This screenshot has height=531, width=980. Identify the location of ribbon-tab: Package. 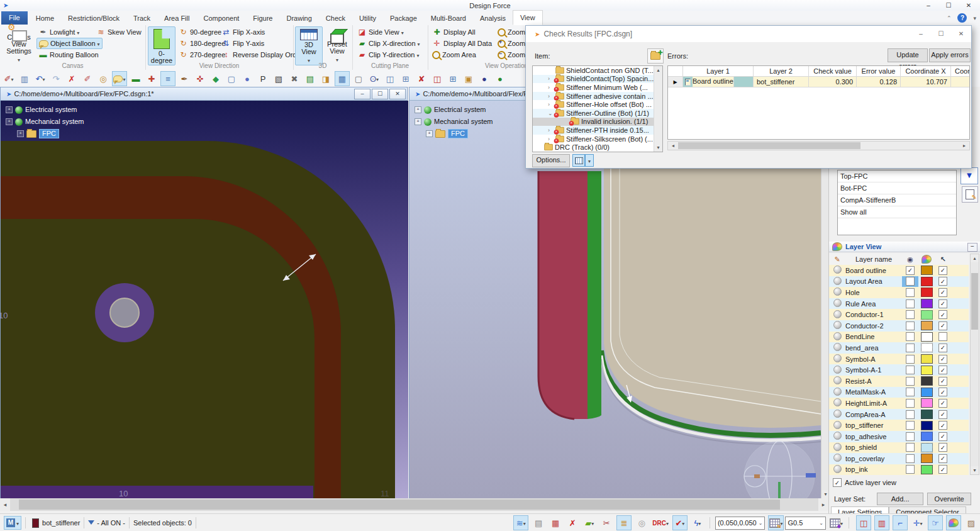
(404, 18).